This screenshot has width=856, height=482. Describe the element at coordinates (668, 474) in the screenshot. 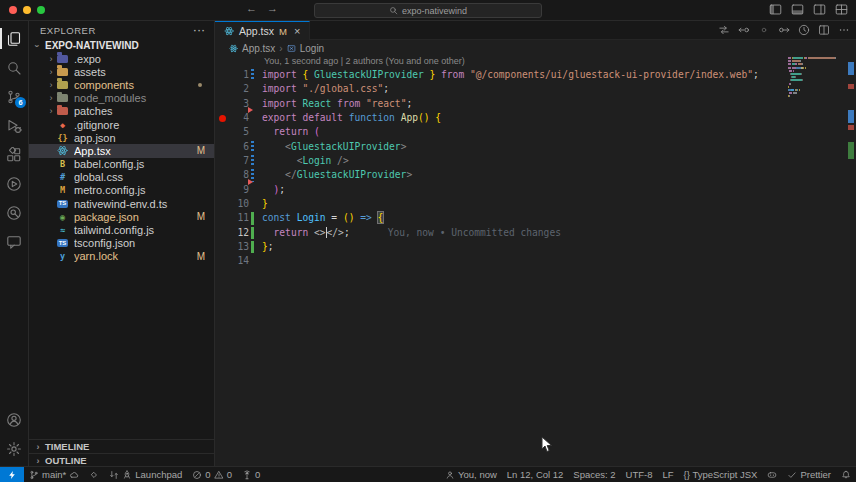

I see `status-eol: LF` at that location.